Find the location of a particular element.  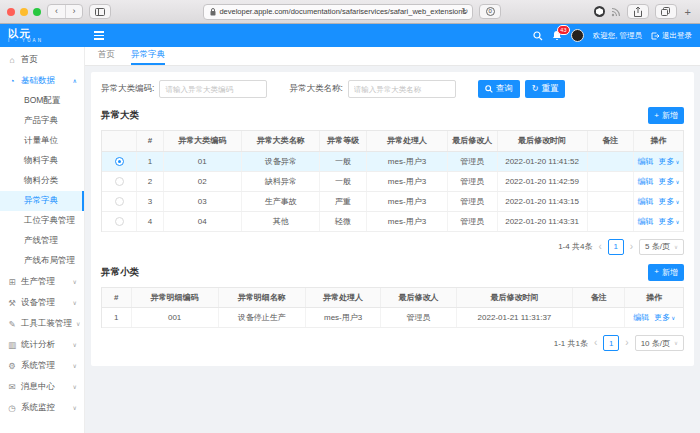

table-row: 1 01 设备异常 一般 mes-用户3 管理员 2022-01-20 11:4… is located at coordinates (392, 161).